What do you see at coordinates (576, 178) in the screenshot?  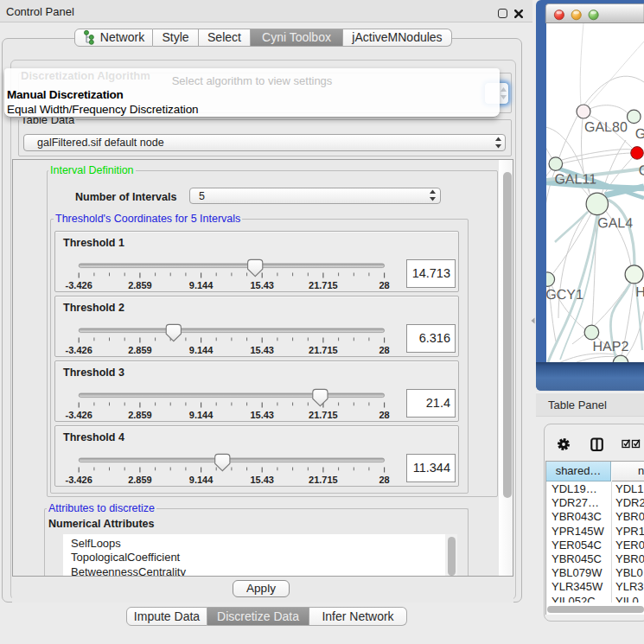 I see `svg-text: GAL11` at bounding box center [576, 178].